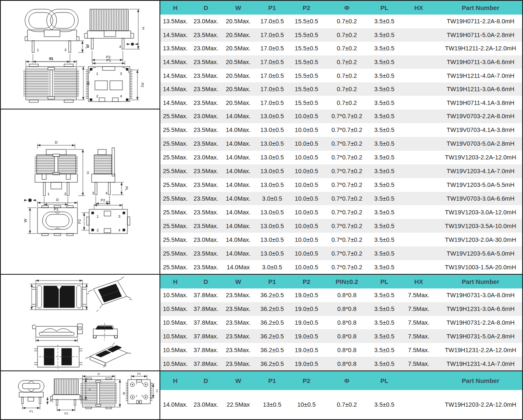 The image size is (523, 420). Describe the element at coordinates (347, 281) in the screenshot. I see `column-header: PIN±0.2` at that location.